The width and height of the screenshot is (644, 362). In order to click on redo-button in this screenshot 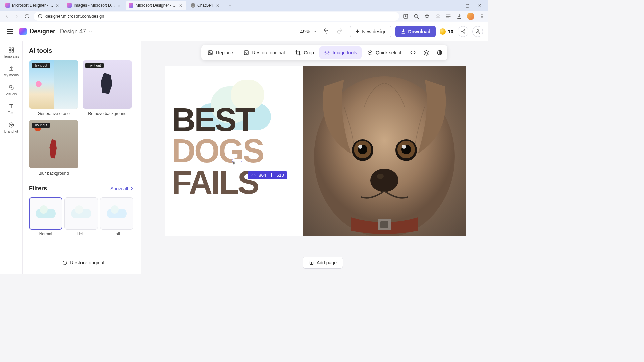, I will do `click(340, 32)`.